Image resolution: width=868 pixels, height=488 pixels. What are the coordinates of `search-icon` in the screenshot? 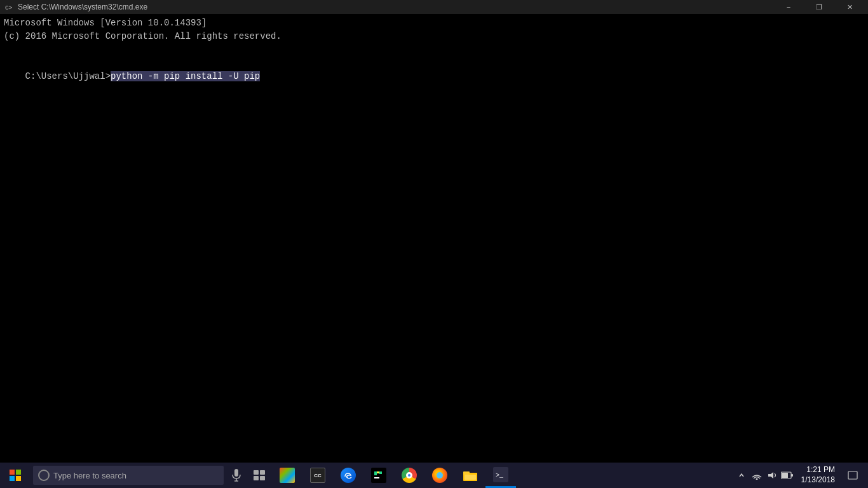 It's located at (44, 475).